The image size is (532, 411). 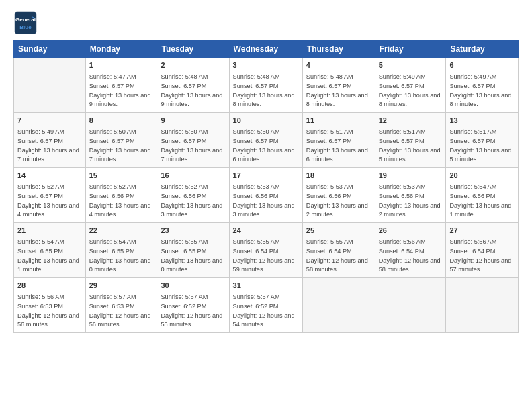 What do you see at coordinates (339, 195) in the screenshot?
I see `day-cell: 18Sunrise: 5:53 AMSunset: 6:56 PMDayligh…` at bounding box center [339, 195].